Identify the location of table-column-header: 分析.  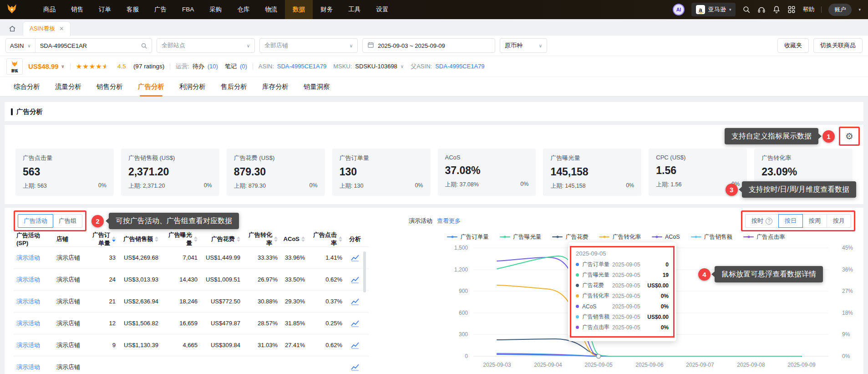
(355, 239).